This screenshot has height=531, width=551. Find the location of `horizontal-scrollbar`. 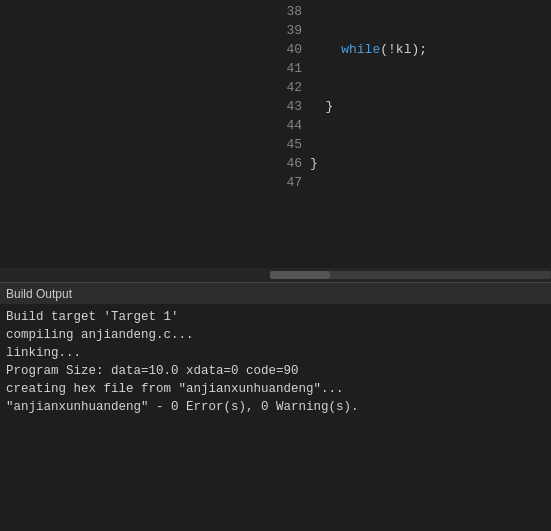

horizontal-scrollbar is located at coordinates (276, 275).